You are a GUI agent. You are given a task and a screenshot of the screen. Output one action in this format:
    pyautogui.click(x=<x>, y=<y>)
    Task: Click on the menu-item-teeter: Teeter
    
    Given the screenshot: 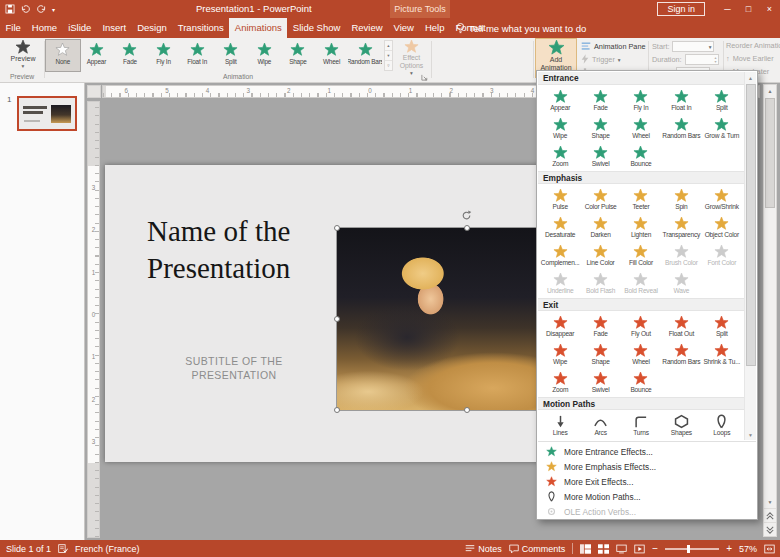 What is the action you would take?
    pyautogui.click(x=641, y=199)
    